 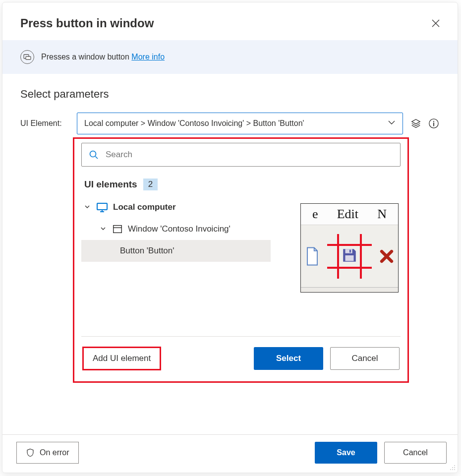 I want to click on action-icon, so click(x=27, y=57).